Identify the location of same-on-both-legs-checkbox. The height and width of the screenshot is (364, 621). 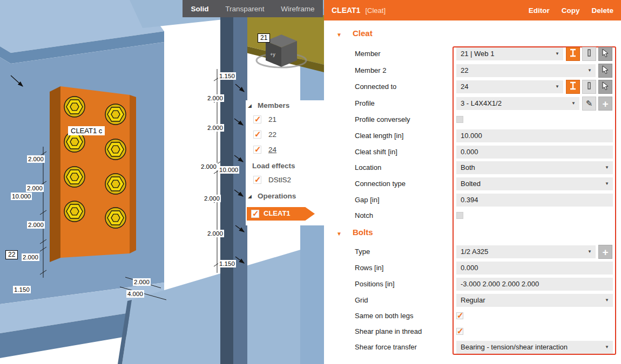
(460, 316).